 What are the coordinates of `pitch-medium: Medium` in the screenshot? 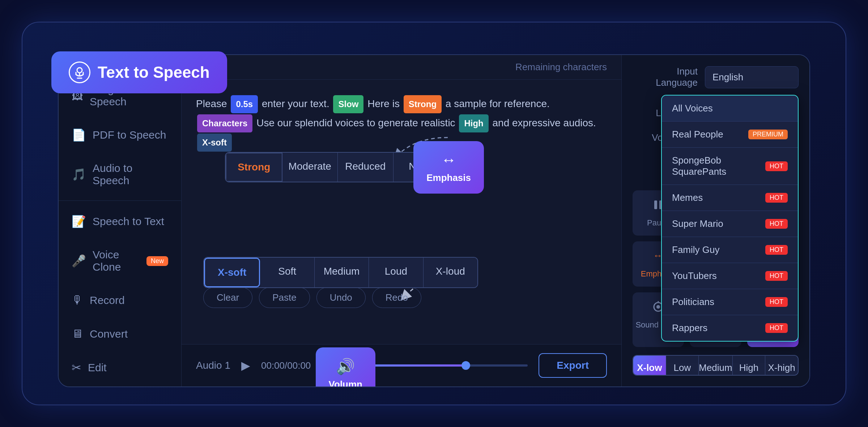 It's located at (715, 365).